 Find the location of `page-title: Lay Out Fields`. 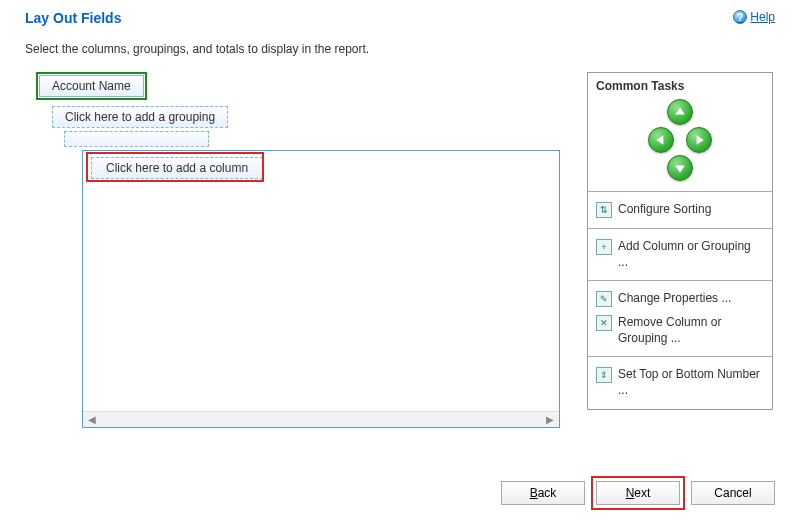

page-title: Lay Out Fields is located at coordinates (73, 18).